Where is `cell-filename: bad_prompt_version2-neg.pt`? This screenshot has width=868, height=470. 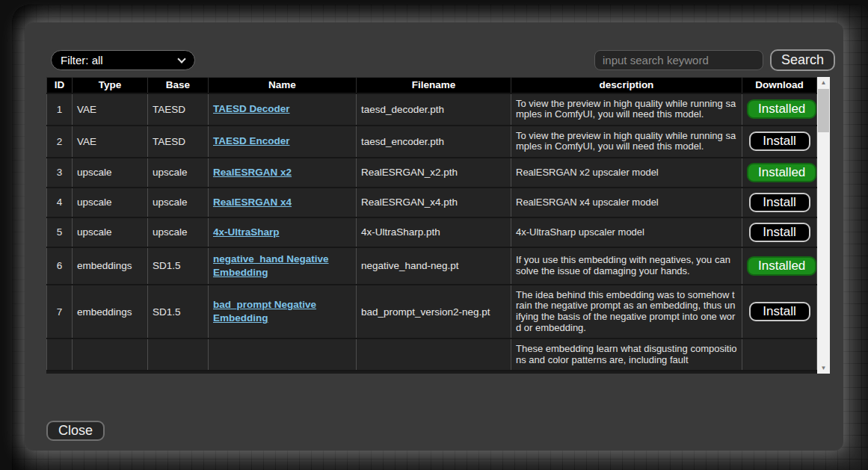 cell-filename: bad_prompt_version2-neg.pt is located at coordinates (434, 312).